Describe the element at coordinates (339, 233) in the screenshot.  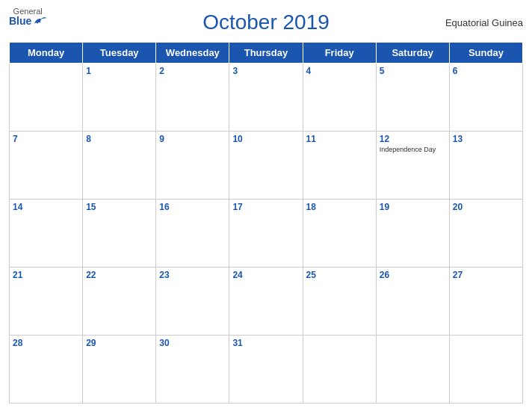
I see `calendar-day-cell: 18` at that location.